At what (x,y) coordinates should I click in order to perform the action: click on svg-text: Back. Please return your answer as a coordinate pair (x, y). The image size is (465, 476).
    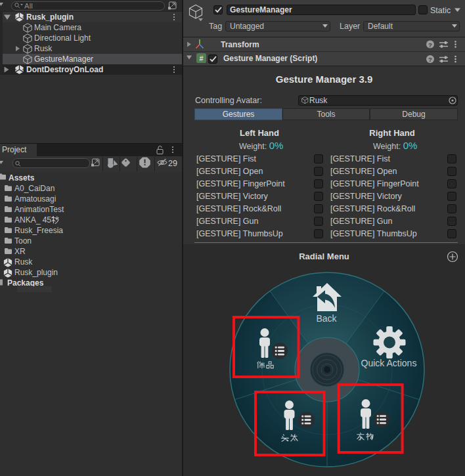
    Looking at the image, I should click on (326, 318).